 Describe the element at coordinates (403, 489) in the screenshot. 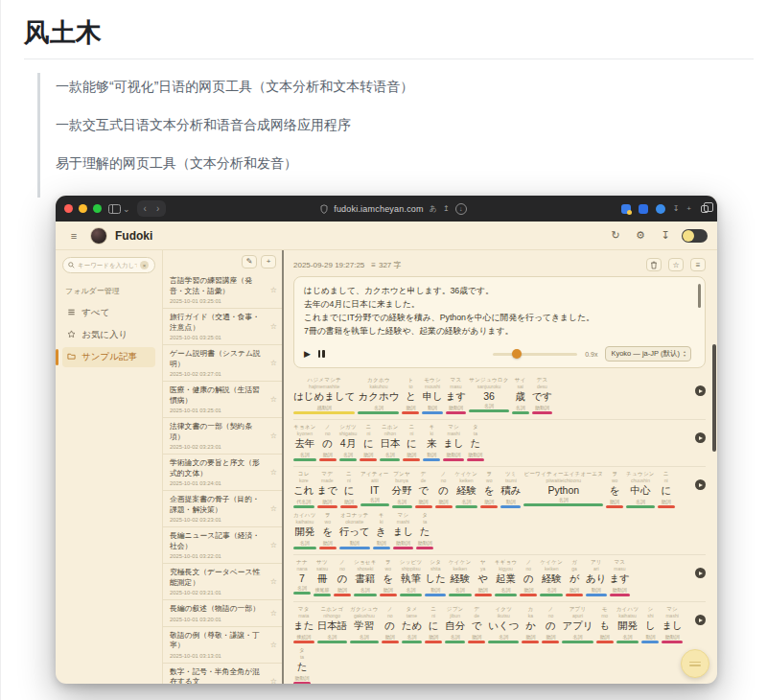

I see `token: ブンヤbunya分野名詞` at that location.